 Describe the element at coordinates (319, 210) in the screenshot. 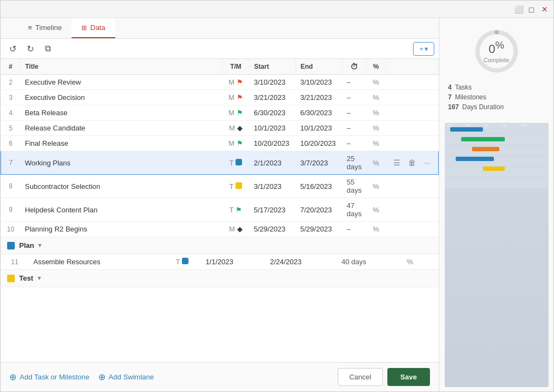

I see `row-end: 7/20/2023` at that location.